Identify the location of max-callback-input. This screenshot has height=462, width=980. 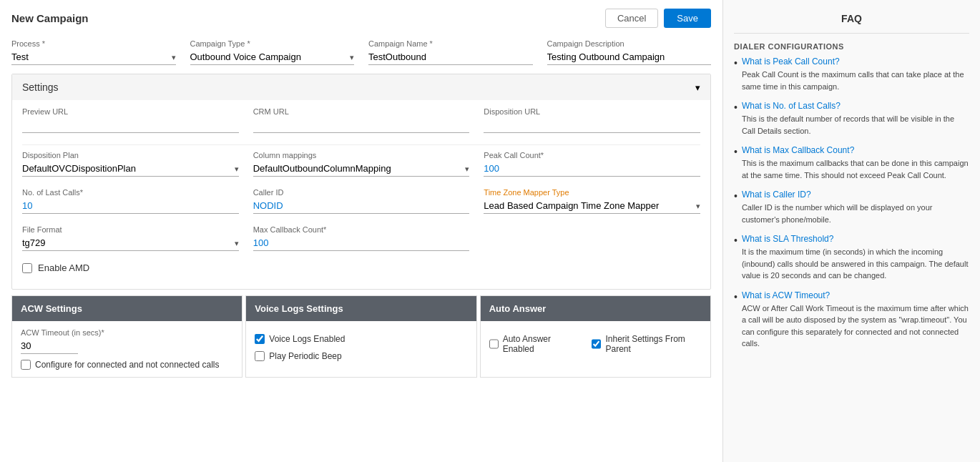
(362, 243).